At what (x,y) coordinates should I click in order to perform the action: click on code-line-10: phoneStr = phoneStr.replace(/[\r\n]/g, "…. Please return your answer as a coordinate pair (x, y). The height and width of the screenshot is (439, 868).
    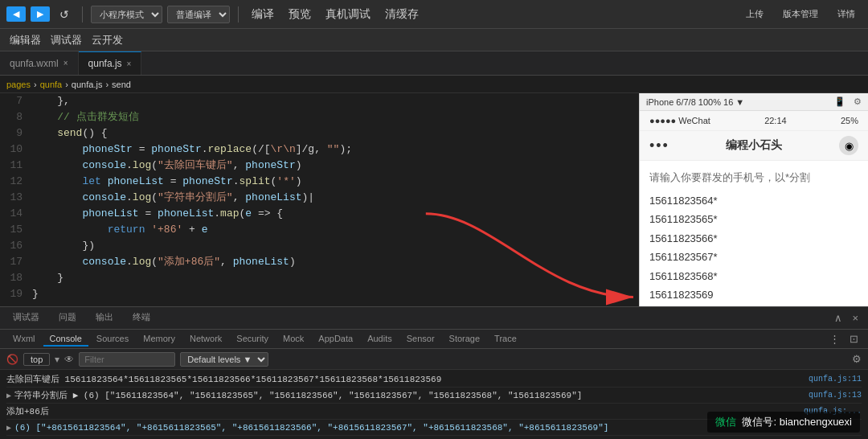
    Looking at the image, I should click on (336, 150).